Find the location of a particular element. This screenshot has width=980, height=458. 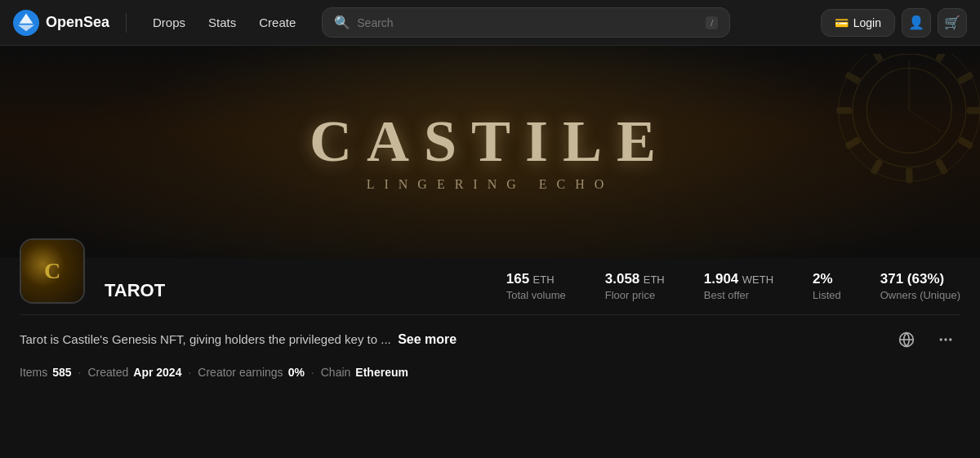

stat-total-volume-label: Total volume is located at coordinates (536, 296).